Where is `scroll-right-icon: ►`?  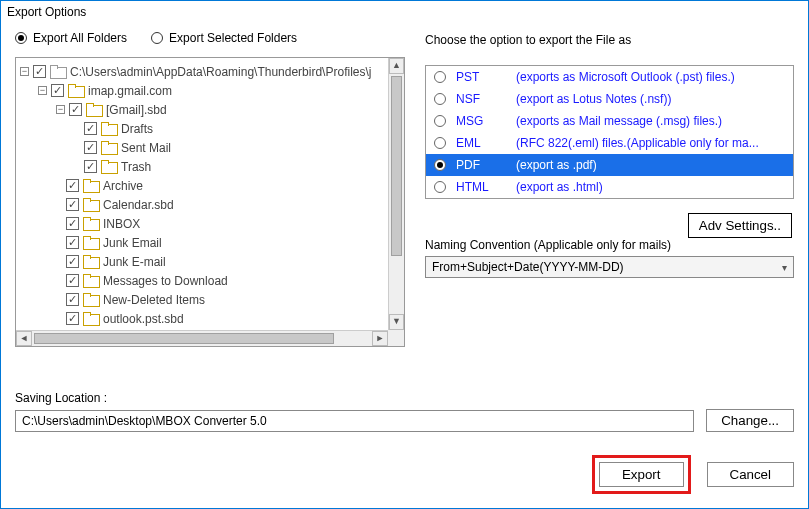 scroll-right-icon: ► is located at coordinates (380, 338).